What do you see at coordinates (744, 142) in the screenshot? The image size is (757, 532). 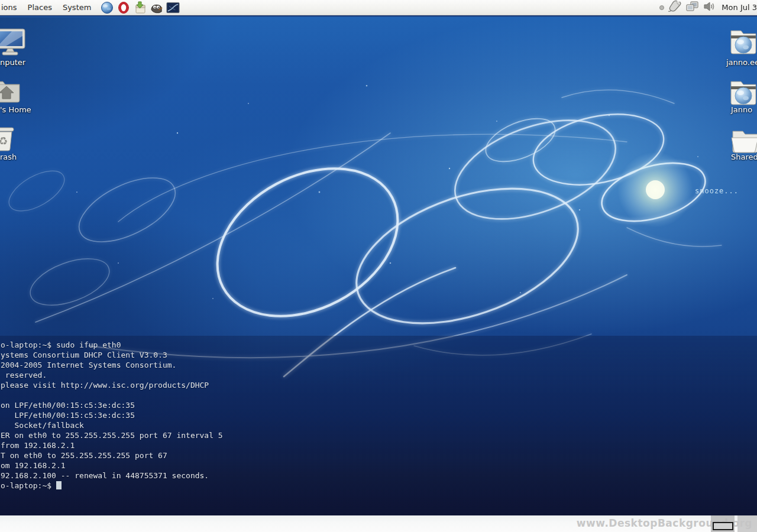 I see `desktop-icon-shared` at bounding box center [744, 142].